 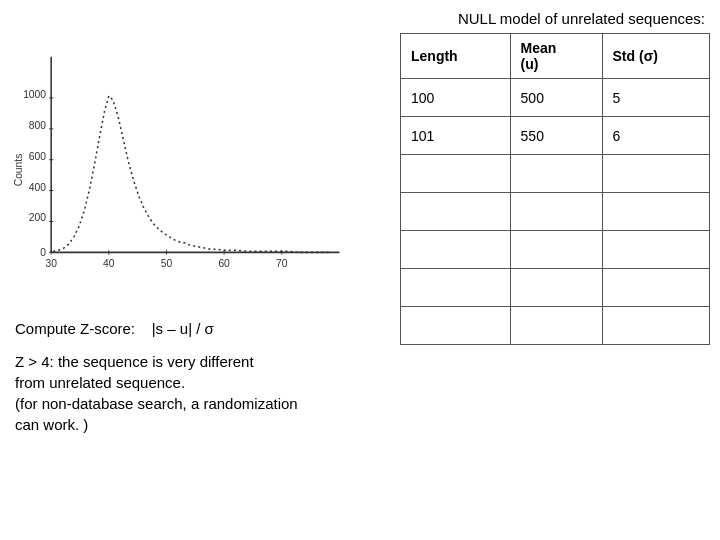 What do you see at coordinates (51, 264) in the screenshot?
I see `svg-text: 30` at bounding box center [51, 264].